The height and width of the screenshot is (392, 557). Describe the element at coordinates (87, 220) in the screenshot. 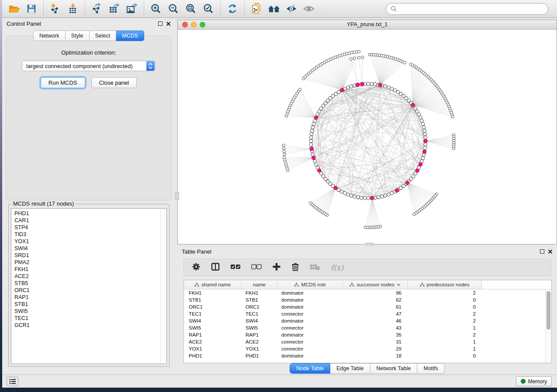

I see `result-list-item: CAR1` at that location.